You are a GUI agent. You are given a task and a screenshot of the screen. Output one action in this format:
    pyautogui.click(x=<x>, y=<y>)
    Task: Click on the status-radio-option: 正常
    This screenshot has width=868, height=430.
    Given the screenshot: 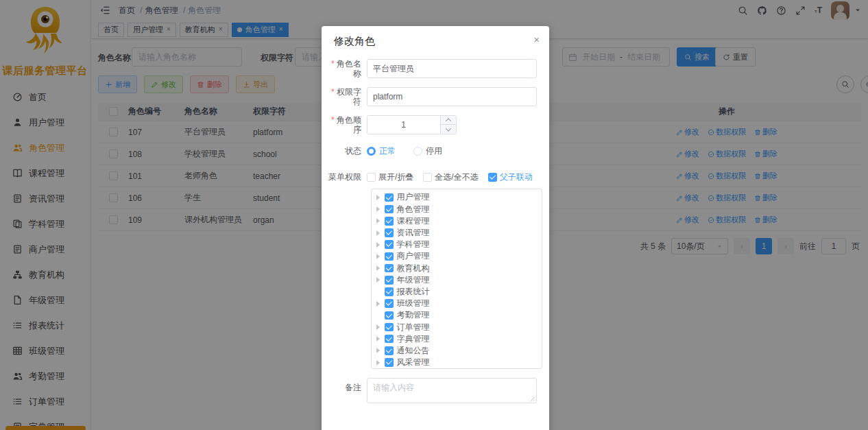 What is the action you would take?
    pyautogui.click(x=381, y=151)
    